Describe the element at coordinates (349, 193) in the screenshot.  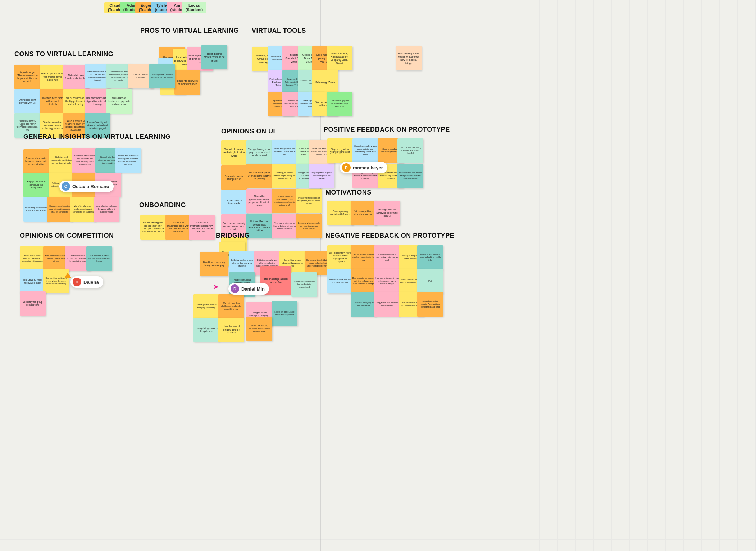
I see `section-motivations-title: MOTIVATIONS` at that location.